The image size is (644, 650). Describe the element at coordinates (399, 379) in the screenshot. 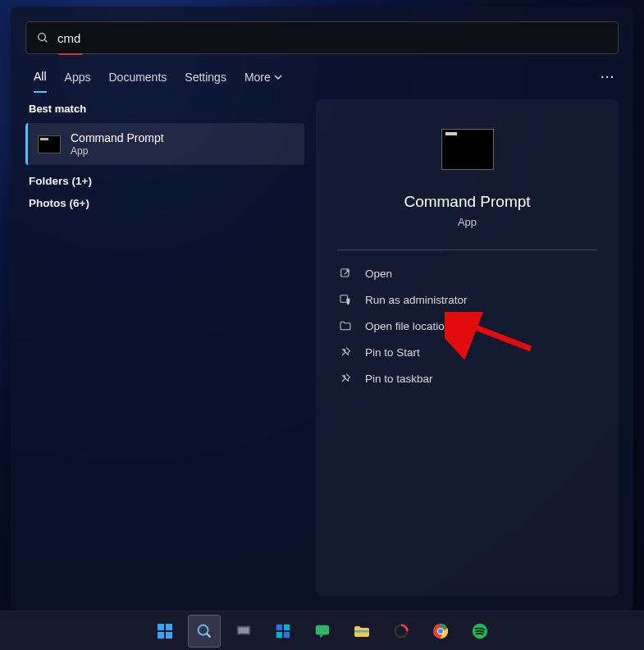

I see `action-label: Pin to taskbar` at that location.